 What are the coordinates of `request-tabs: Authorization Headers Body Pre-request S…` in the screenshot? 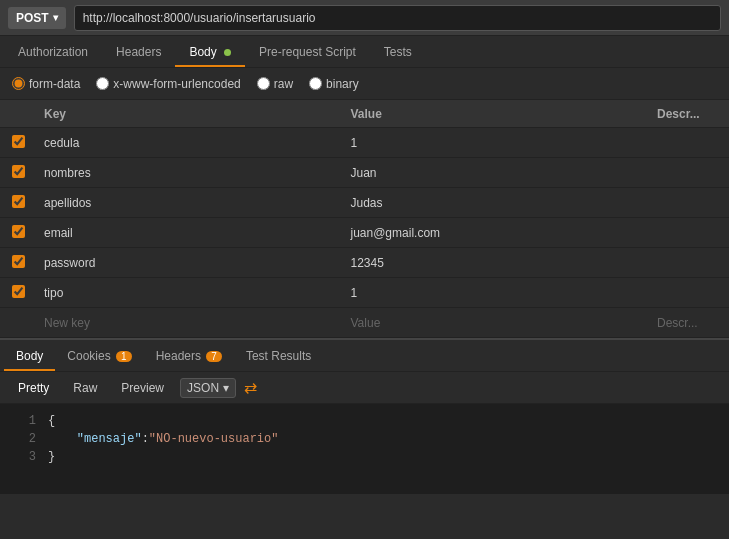 It's located at (364, 52).